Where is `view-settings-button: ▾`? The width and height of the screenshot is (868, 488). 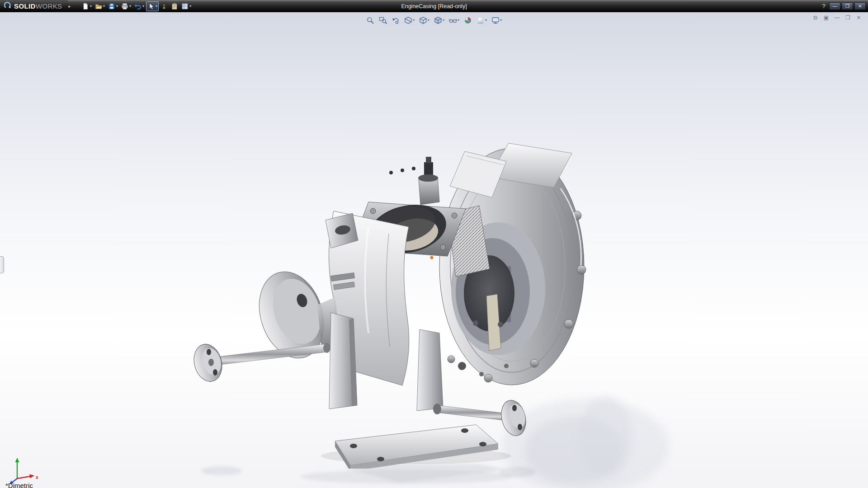
view-settings-button: ▾ is located at coordinates (496, 20).